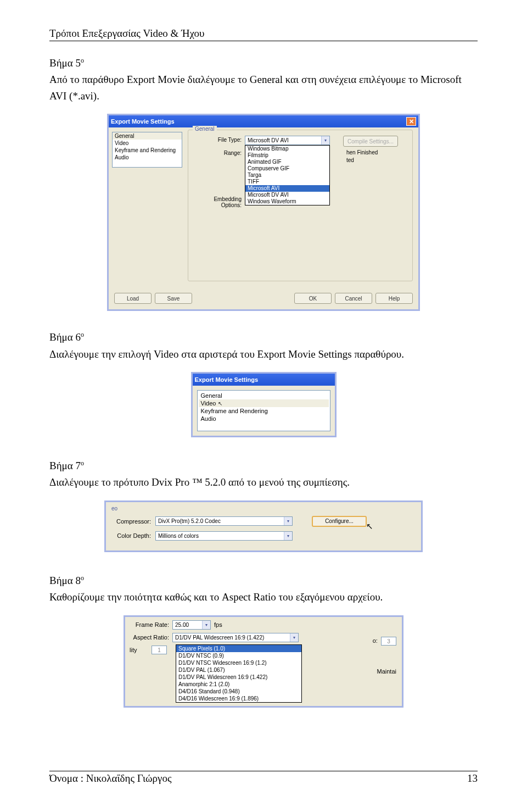  Describe the element at coordinates (384, 671) in the screenshot. I see `partial-text: Maintai` at that location.